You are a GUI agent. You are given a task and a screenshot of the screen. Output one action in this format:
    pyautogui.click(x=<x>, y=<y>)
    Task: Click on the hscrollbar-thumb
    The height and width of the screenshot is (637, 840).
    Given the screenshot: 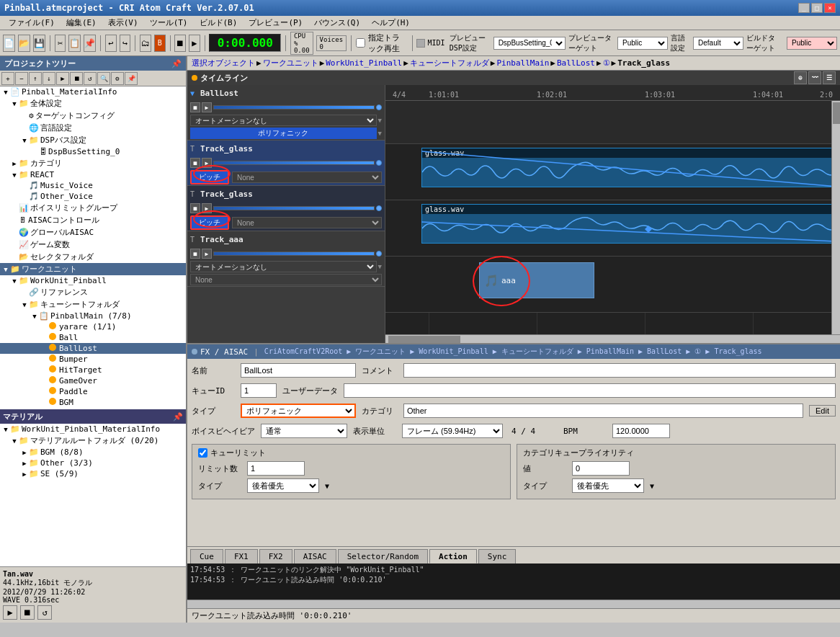 What is the action you would take?
    pyautogui.click(x=424, y=339)
    